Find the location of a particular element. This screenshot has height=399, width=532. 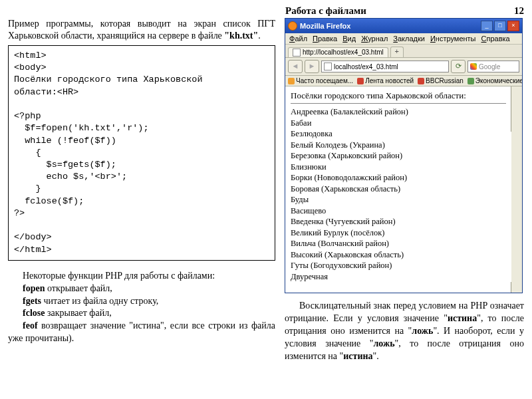

menu-tools: Инструменты is located at coordinates (454, 39).